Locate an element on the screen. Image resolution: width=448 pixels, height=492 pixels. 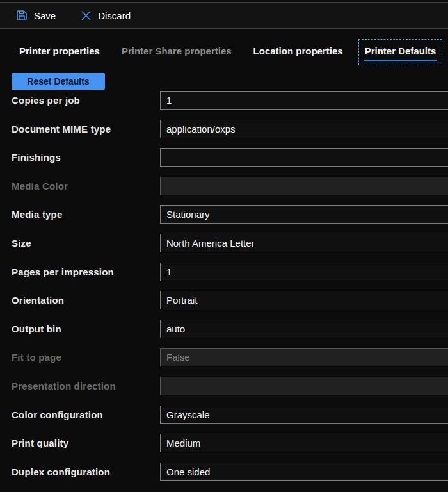
field-label: Document MIME type is located at coordinates (86, 129).